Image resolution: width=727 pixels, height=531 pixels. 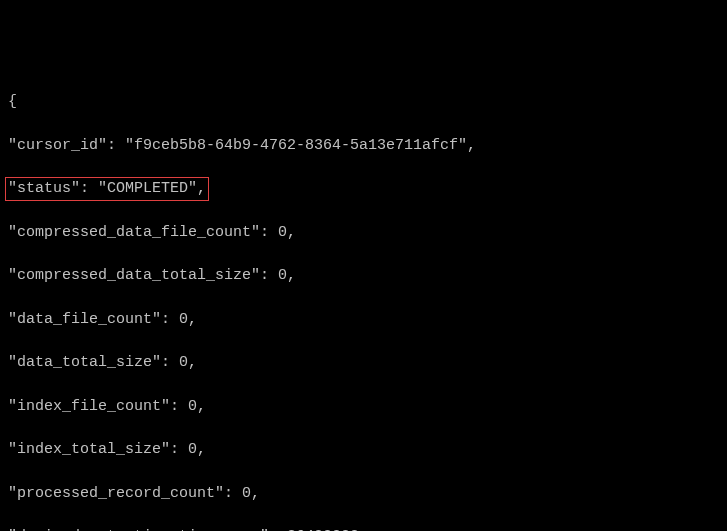 What do you see at coordinates (107, 189) in the screenshot?
I see `highlight-status: "status": "COMPLETED",` at bounding box center [107, 189].